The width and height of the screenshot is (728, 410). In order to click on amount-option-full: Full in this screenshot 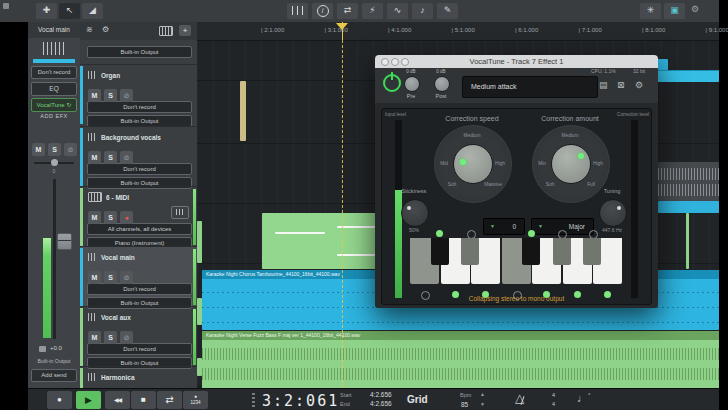, I will do `click(591, 184)`.